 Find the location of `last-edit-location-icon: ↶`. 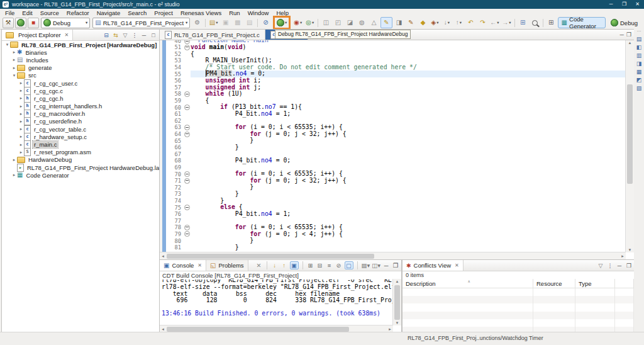

last-edit-location-icon: ↶ is located at coordinates (470, 23).